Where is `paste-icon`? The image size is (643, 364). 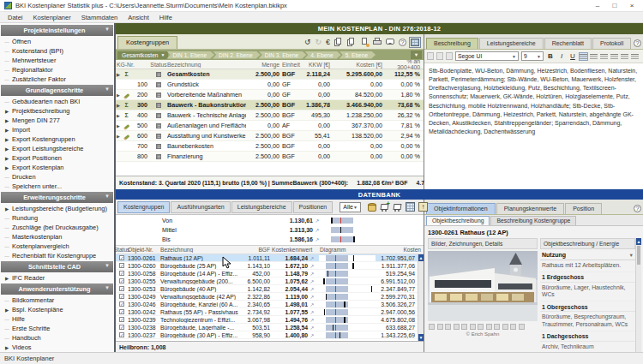 paste-icon is located at coordinates (352, 42).